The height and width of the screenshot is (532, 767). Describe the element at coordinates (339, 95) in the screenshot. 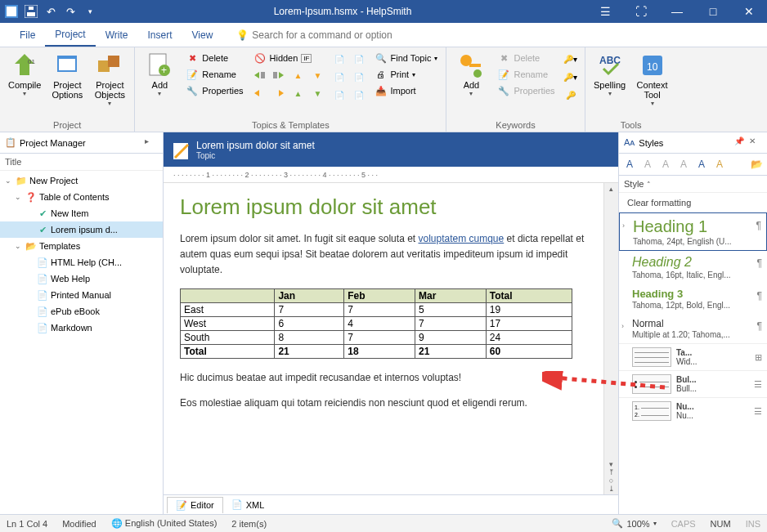

I see `doc3-icon: 📄` at that location.